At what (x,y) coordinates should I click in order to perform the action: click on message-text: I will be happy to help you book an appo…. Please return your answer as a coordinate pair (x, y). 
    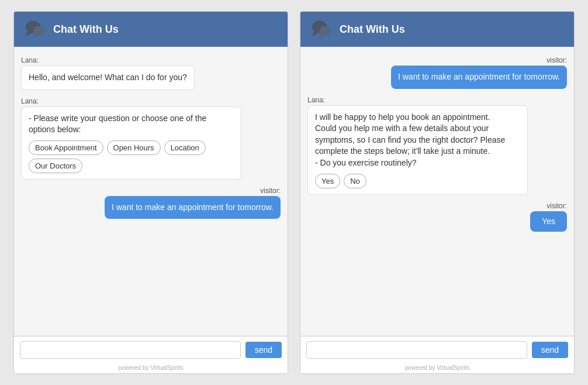
    Looking at the image, I should click on (417, 140).